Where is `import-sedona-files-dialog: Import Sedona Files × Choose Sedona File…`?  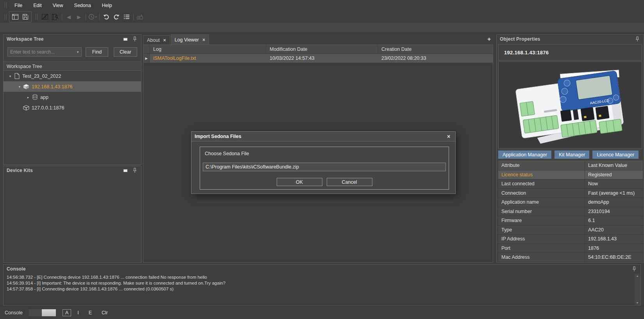 import-sedona-files-dialog: Import Sedona Files × Choose Sedona File… is located at coordinates (324, 163).